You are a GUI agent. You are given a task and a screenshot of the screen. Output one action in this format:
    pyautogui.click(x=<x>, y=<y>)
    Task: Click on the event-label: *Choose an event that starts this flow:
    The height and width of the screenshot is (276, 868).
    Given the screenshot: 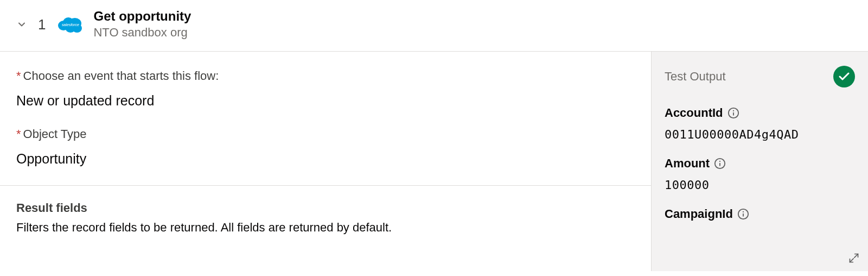 What is the action you would take?
    pyautogui.click(x=326, y=76)
    